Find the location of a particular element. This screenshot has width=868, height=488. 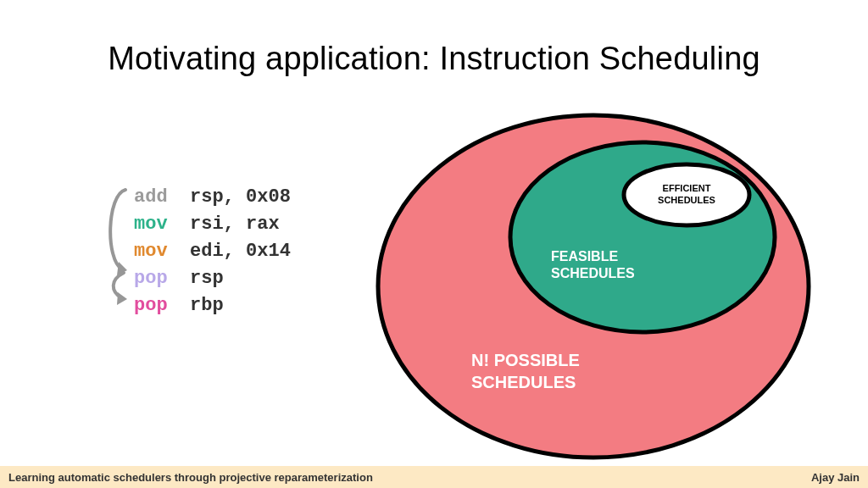

venn-middle-label-2: SCHEDULES is located at coordinates (593, 273).